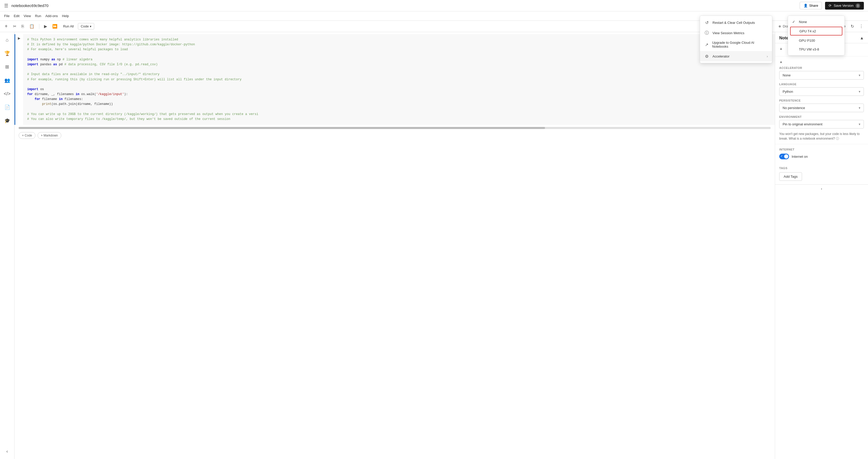  Describe the element at coordinates (399, 50) in the screenshot. I see `code-line: # For example, here's several helpful pa…` at that location.